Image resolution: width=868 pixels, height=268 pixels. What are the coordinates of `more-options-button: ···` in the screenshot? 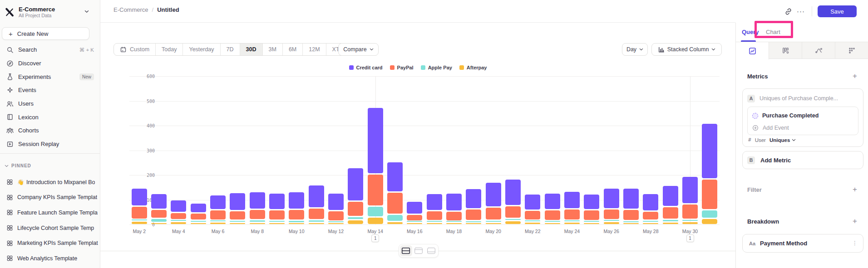 It's located at (801, 11).